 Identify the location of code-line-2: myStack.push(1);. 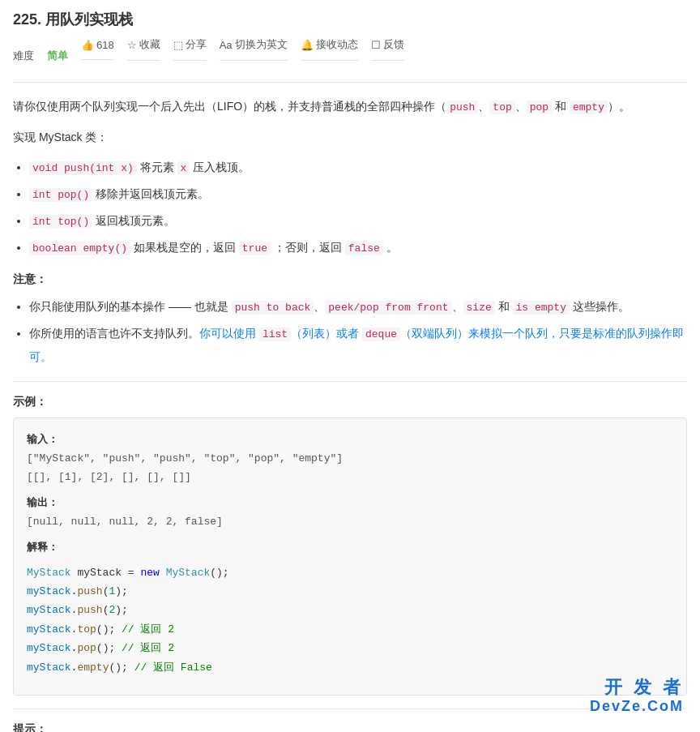
(350, 592).